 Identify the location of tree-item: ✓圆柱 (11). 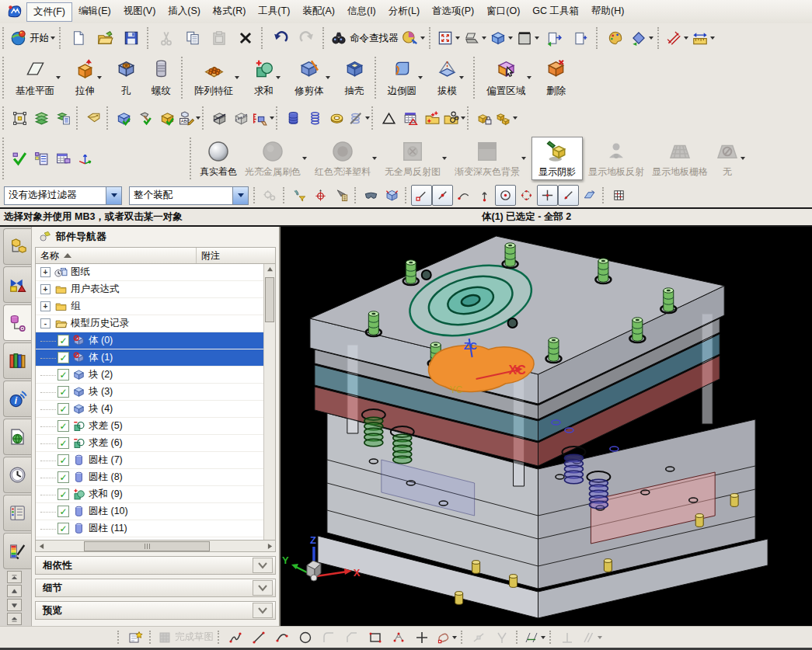
(150, 529).